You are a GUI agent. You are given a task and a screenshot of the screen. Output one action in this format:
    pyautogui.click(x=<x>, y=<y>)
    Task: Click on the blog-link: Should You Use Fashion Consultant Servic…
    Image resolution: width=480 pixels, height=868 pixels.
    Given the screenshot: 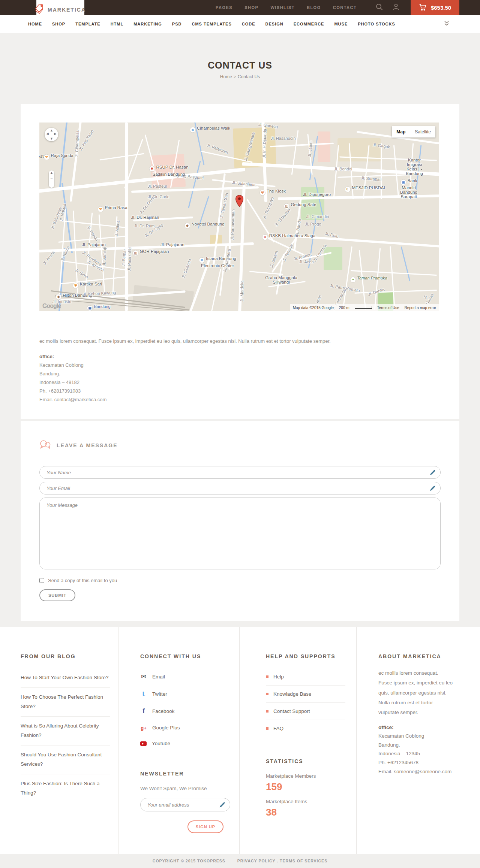 What is the action you would take?
    pyautogui.click(x=65, y=760)
    